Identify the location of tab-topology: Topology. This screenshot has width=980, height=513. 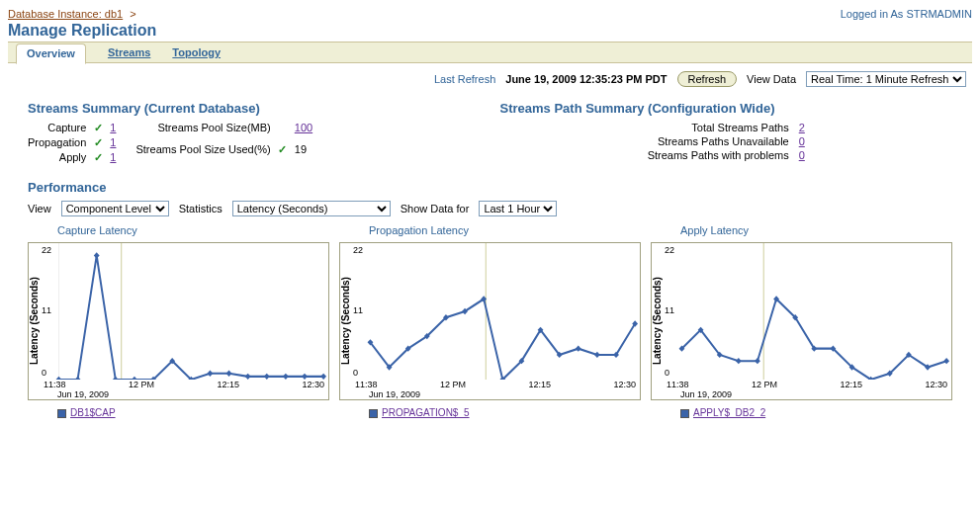
(196, 52).